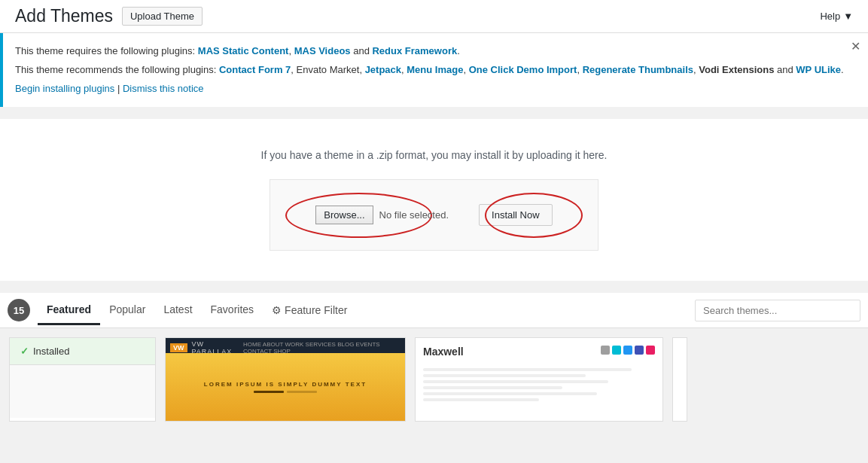 The image size is (868, 463). What do you see at coordinates (277, 310) in the screenshot?
I see `gear-icon: ⚙` at bounding box center [277, 310].